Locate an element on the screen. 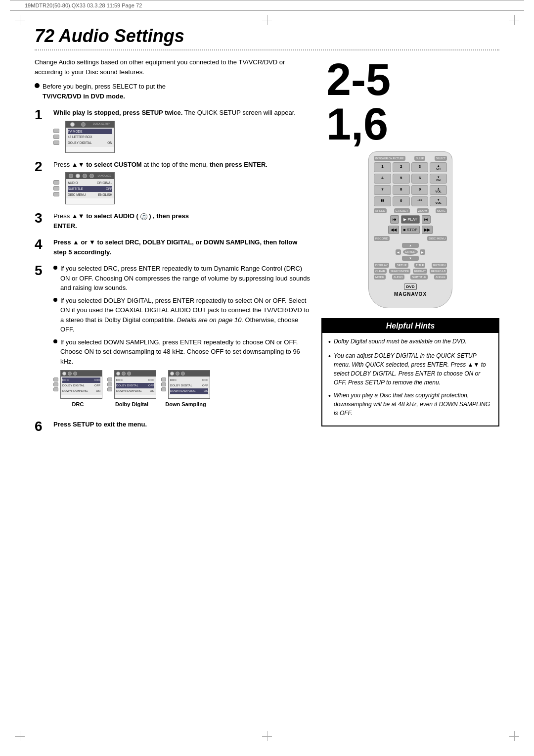 This screenshot has width=534, height=756. page-title: 72 Audio Settings is located at coordinates (267, 36).